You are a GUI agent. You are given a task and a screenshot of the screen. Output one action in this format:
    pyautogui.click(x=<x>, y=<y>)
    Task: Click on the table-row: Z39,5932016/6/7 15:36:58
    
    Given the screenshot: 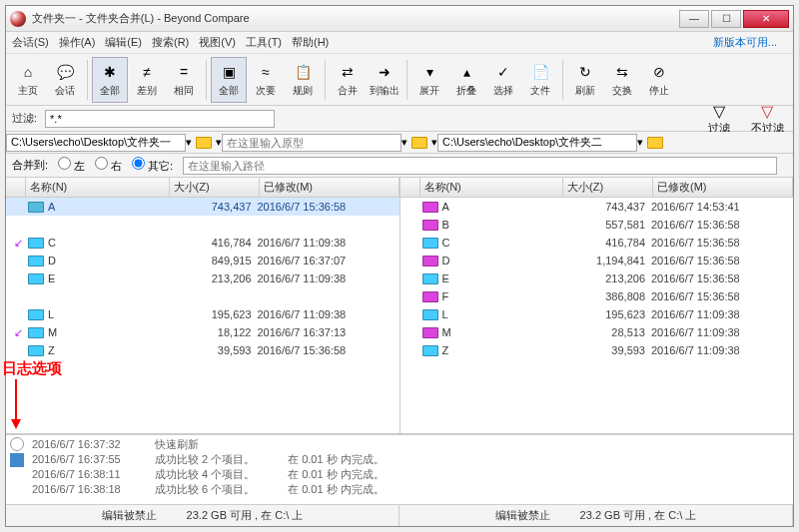 What is the action you would take?
    pyautogui.click(x=203, y=350)
    